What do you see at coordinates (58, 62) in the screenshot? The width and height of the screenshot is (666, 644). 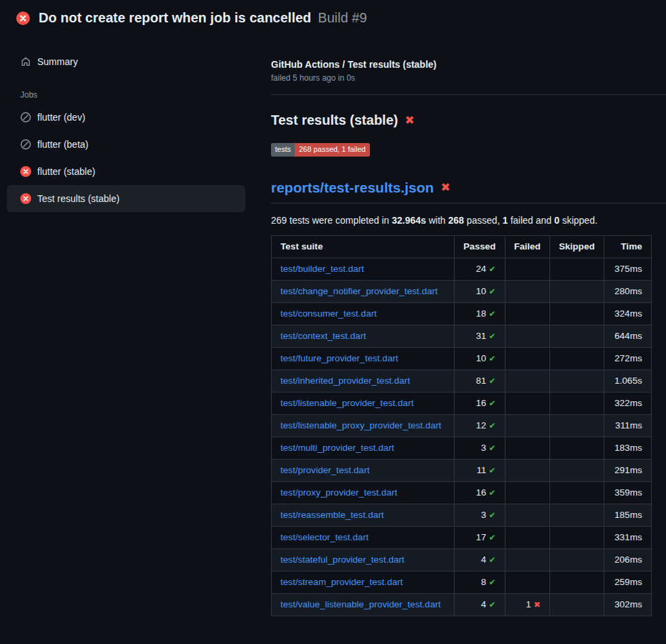 I see `summary-label: Summary` at bounding box center [58, 62].